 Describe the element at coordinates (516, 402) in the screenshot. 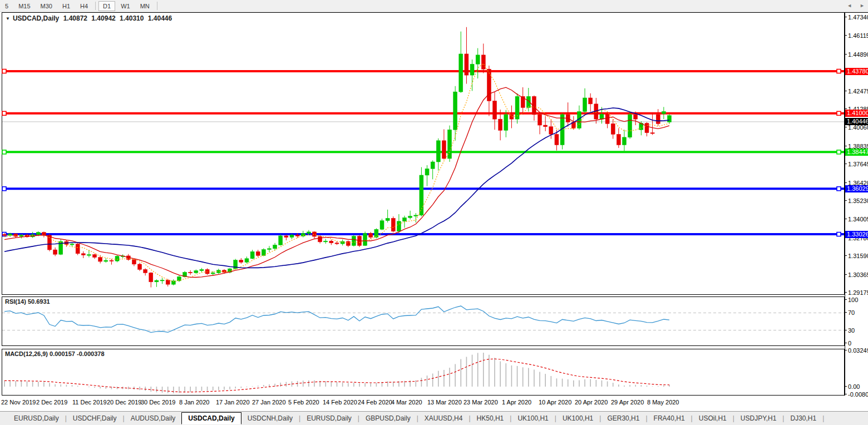

I see `date-axis-label: 1 Apr 2020` at that location.